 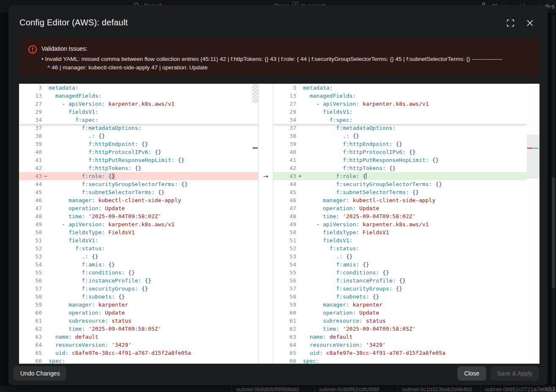 I want to click on save-apply-button: Save & Apply, so click(x=515, y=373).